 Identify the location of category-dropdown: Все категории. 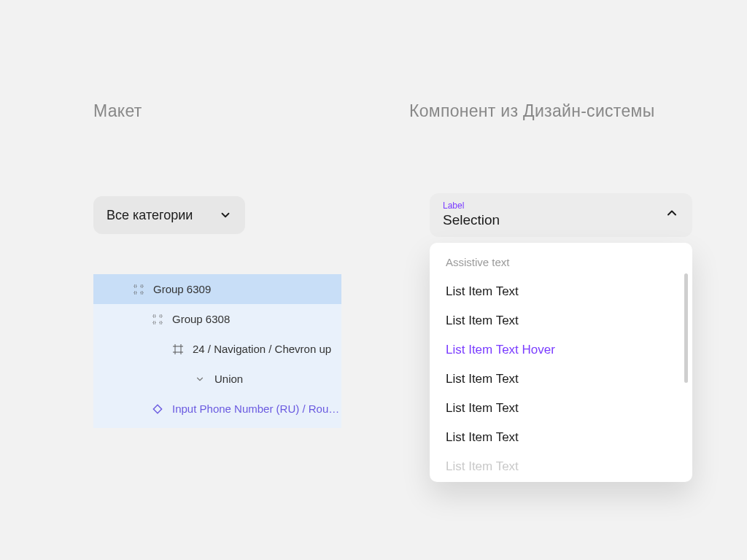
(169, 215).